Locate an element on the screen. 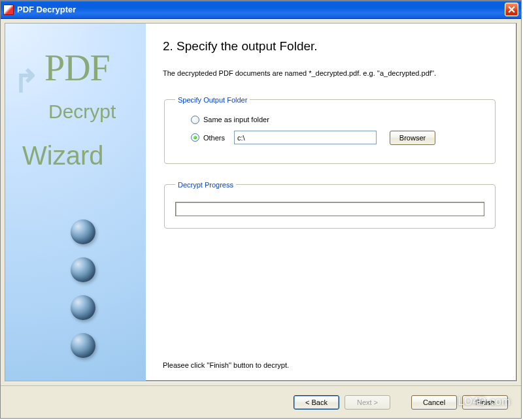 Image resolution: width=523 pixels, height=420 pixels. output-folder-legend: Specify Output Folder is located at coordinates (212, 100).